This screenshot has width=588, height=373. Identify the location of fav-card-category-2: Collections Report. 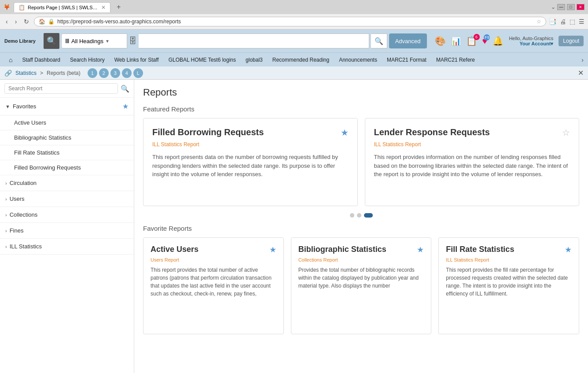
(361, 260).